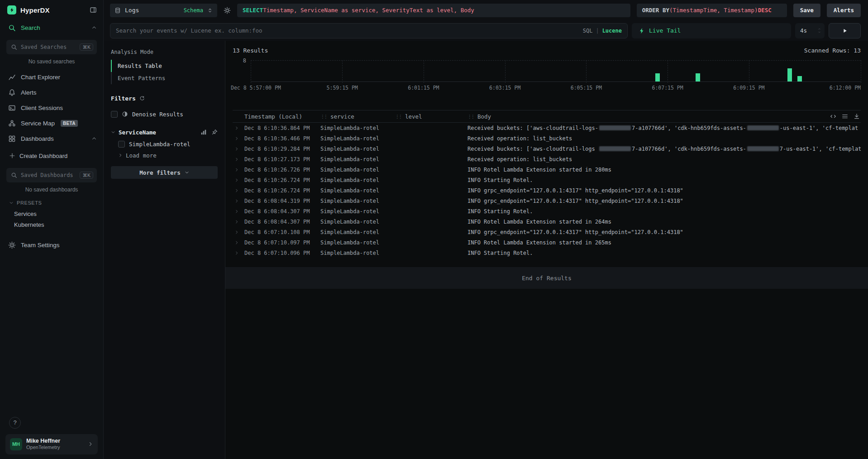 The height and width of the screenshot is (459, 868). I want to click on analysis-mode-event-patterns: Event Patterns, so click(164, 78).